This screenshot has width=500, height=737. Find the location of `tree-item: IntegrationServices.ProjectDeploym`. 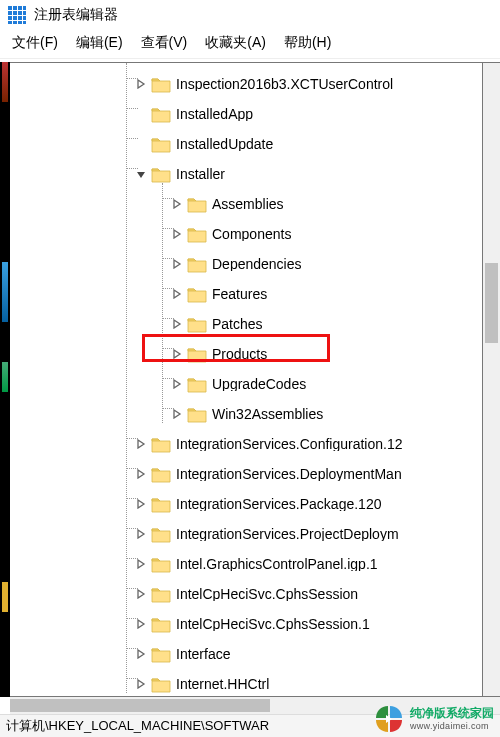

tree-item: IntegrationServices.ProjectDeploym is located at coordinates (246, 534).